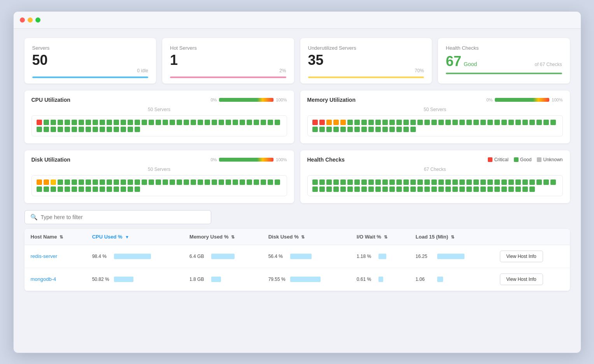 The height and width of the screenshot is (364, 594). What do you see at coordinates (386, 237) in the screenshot?
I see `io-sort-icon: ⇅` at bounding box center [386, 237].